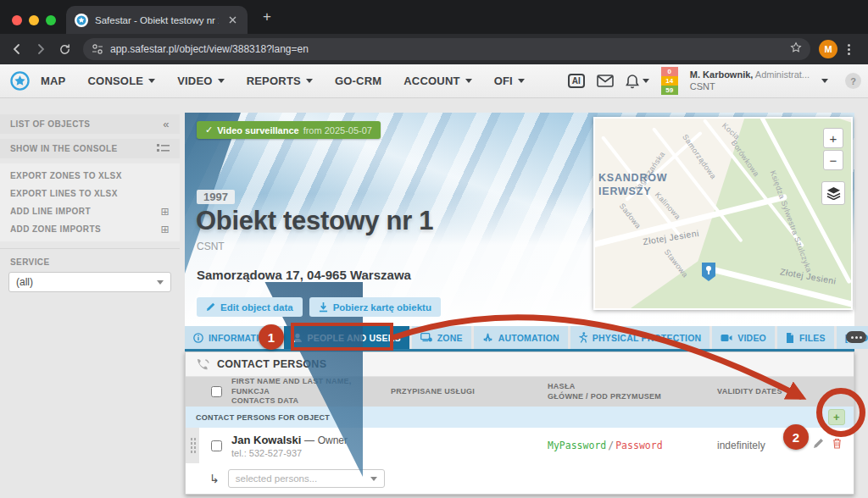  I want to click on map-layers-button, so click(833, 193).